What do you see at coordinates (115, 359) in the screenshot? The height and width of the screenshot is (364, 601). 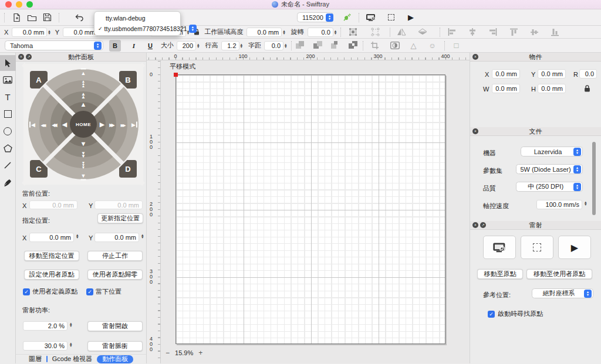 I see `tab-action-panel-selected: 動作面板` at bounding box center [115, 359].